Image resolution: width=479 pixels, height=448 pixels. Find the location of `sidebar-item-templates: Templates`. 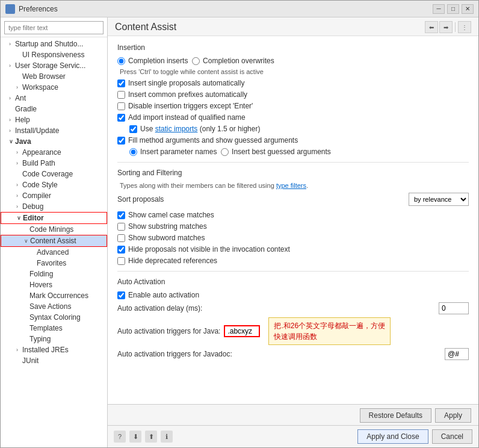

sidebar-item-templates: Templates is located at coordinates (54, 328).